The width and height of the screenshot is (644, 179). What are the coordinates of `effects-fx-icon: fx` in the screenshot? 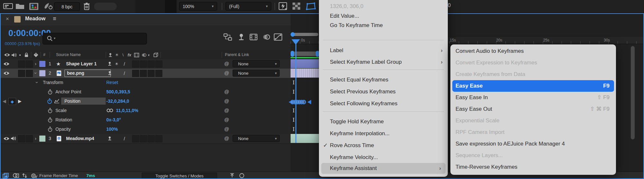 It's located at (130, 55).